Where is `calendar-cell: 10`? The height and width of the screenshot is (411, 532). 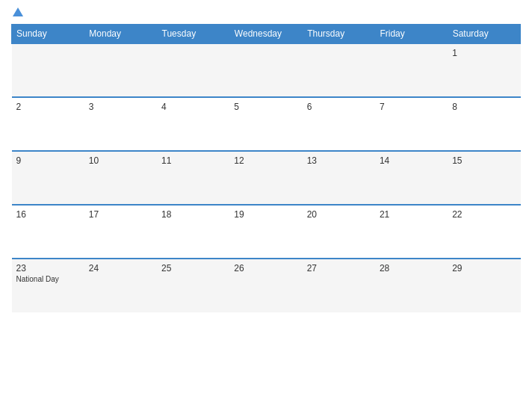 calendar-cell: 10 is located at coordinates (121, 178).